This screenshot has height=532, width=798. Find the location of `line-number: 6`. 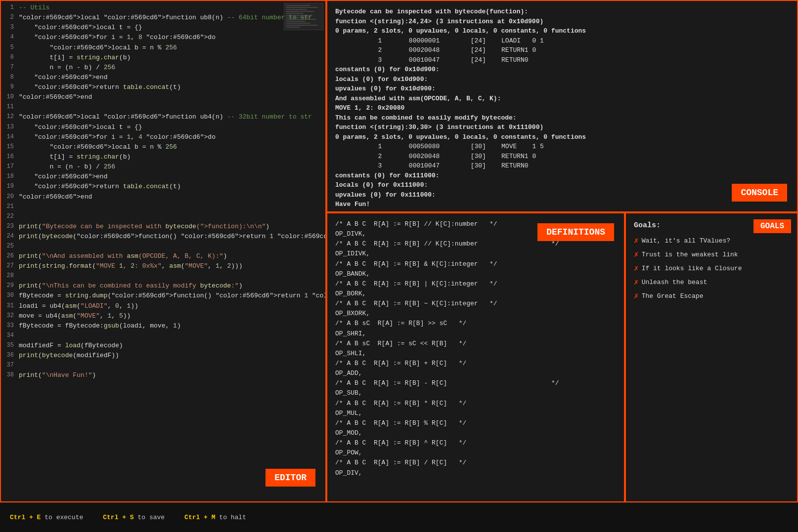

line-number: 6 is located at coordinates (10, 57).